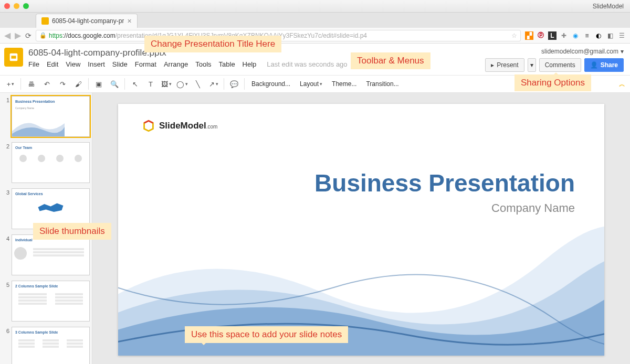  I want to click on extension-icon: ◧, so click(610, 36).